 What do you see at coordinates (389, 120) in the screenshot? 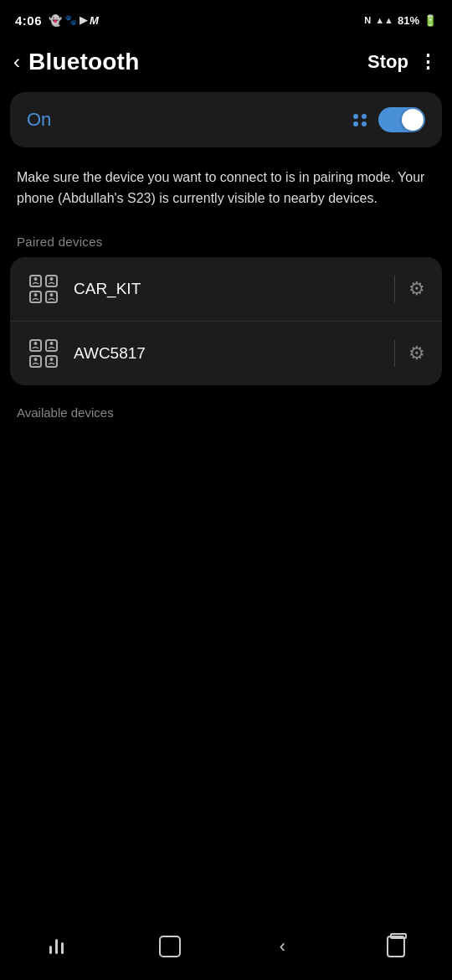
I see `toggle-right` at bounding box center [389, 120].